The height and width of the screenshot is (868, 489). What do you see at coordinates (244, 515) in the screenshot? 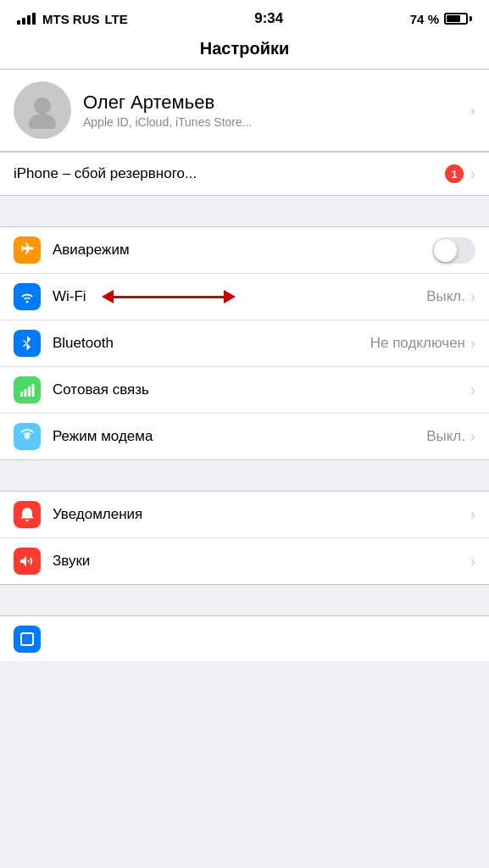
I see `notifications-row: Уведомления ›` at bounding box center [244, 515].